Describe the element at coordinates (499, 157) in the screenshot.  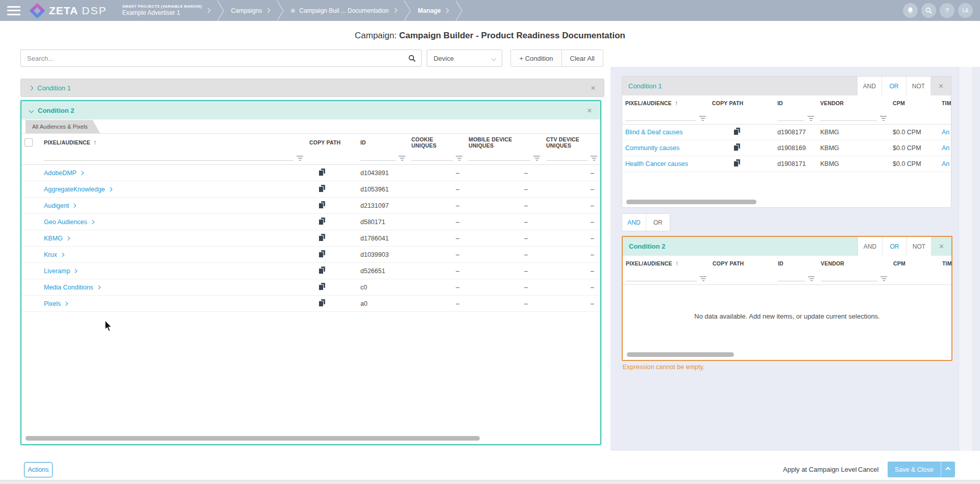
I see `mobile-uniques-filter-input` at that location.